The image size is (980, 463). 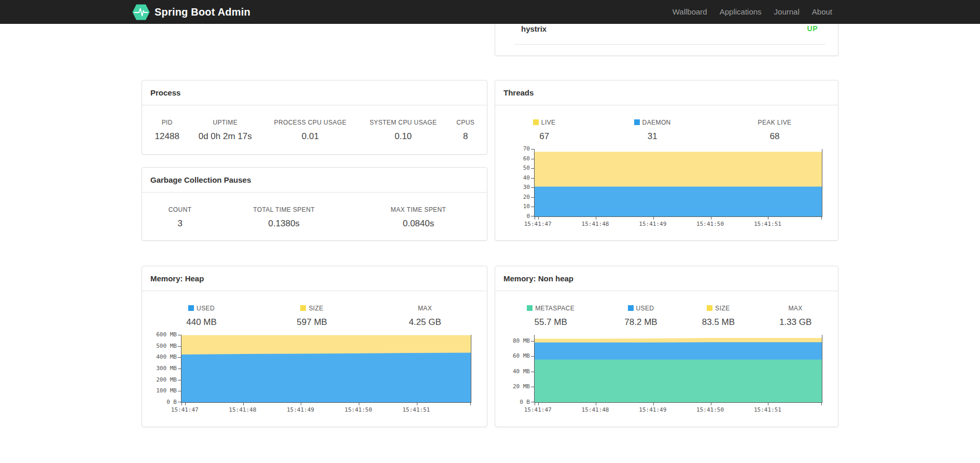 What do you see at coordinates (551, 320) in the screenshot?
I see `metric-value: 55.7 MB` at bounding box center [551, 320].